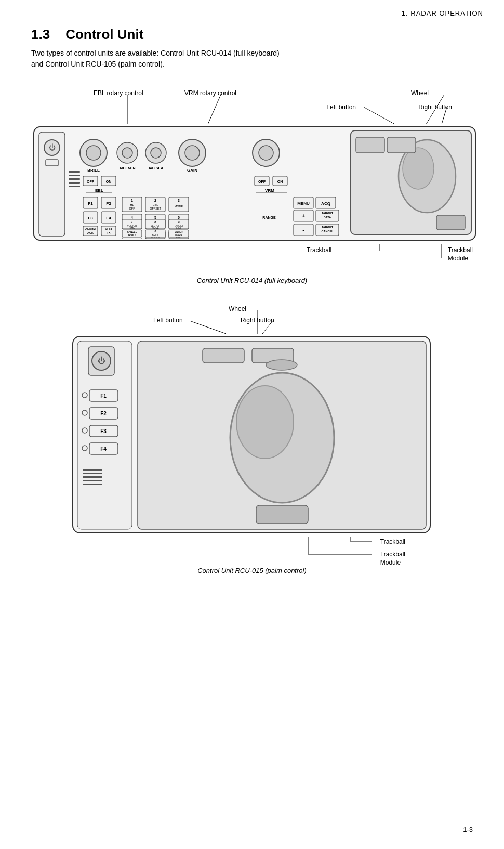 Image resolution: width=504 pixels, height=849 pixels. I want to click on section-title: Control Unit, so click(104, 34).